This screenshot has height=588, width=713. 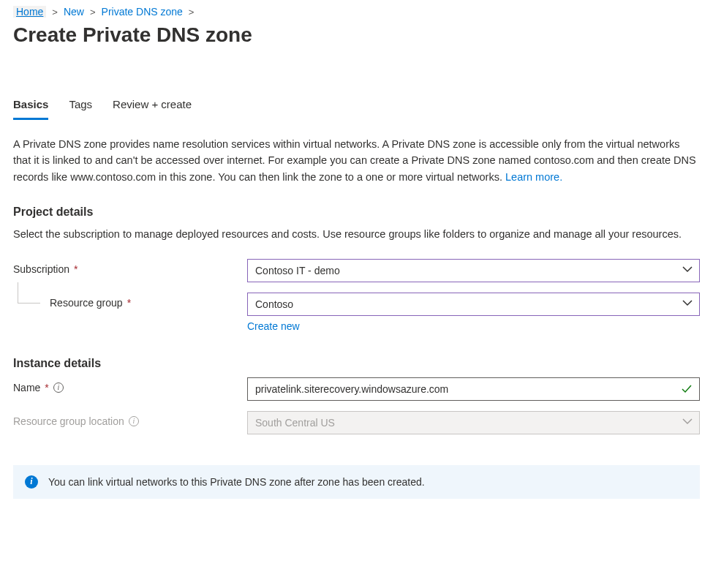 What do you see at coordinates (130, 385) in the screenshot?
I see `name-label: Name * i` at bounding box center [130, 385].